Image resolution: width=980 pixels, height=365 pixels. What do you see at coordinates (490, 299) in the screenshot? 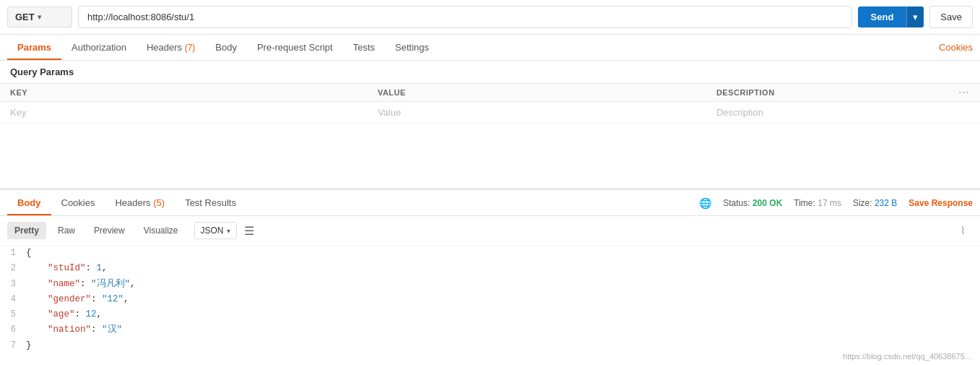
I see `code-line-4: 4 "gender": "12",` at bounding box center [490, 299].